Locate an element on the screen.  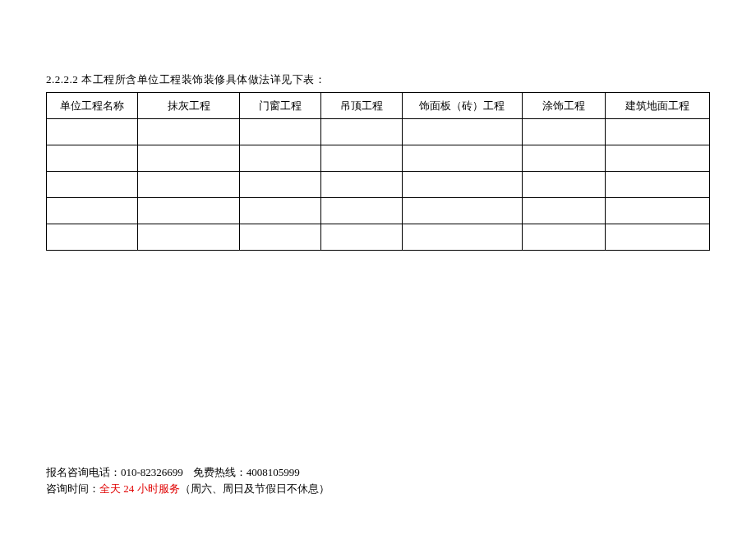
table-header-ceiling: 吊顶工程 is located at coordinates (362, 106).